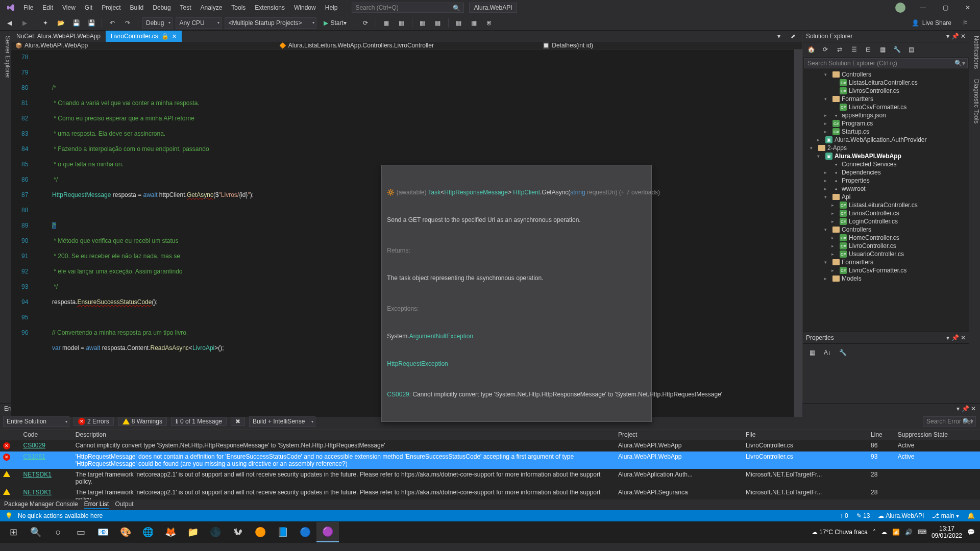  I want to click on tree-item: ▸C#Startup.cs, so click(886, 132).